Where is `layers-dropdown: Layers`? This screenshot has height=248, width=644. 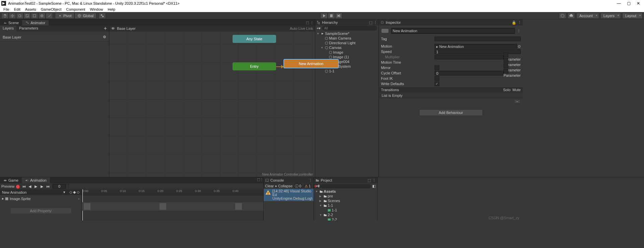 layers-dropdown: Layers is located at coordinates (610, 16).